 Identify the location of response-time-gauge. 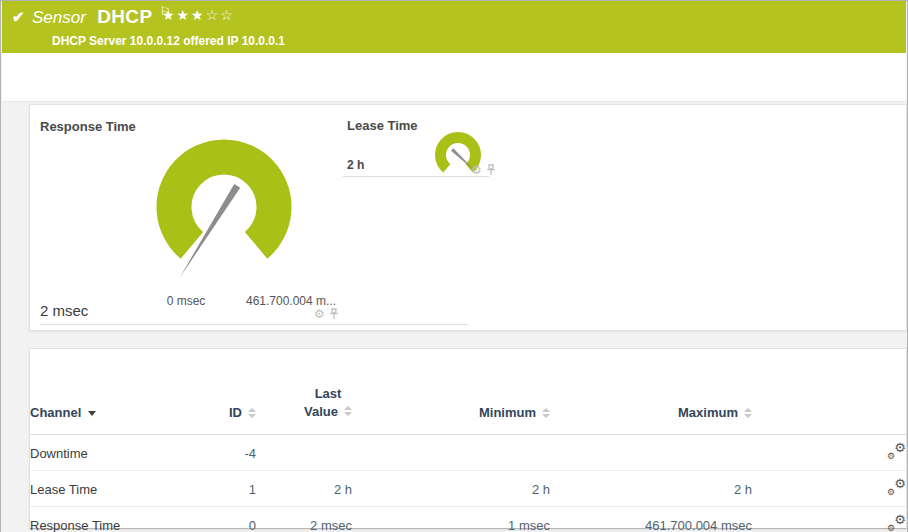
(224, 207).